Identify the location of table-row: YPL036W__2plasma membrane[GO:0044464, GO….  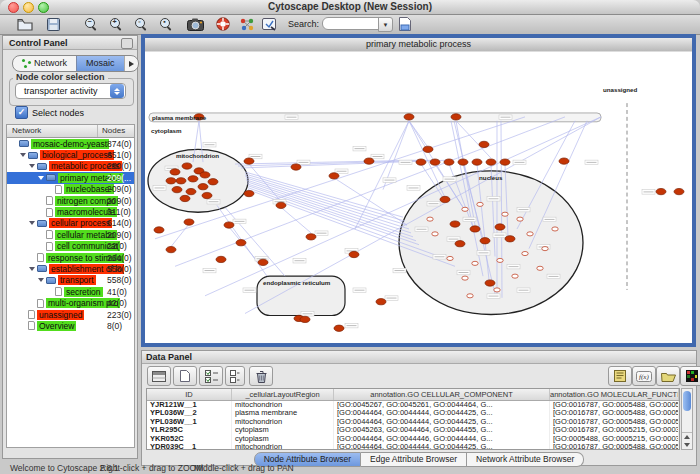
(413, 413).